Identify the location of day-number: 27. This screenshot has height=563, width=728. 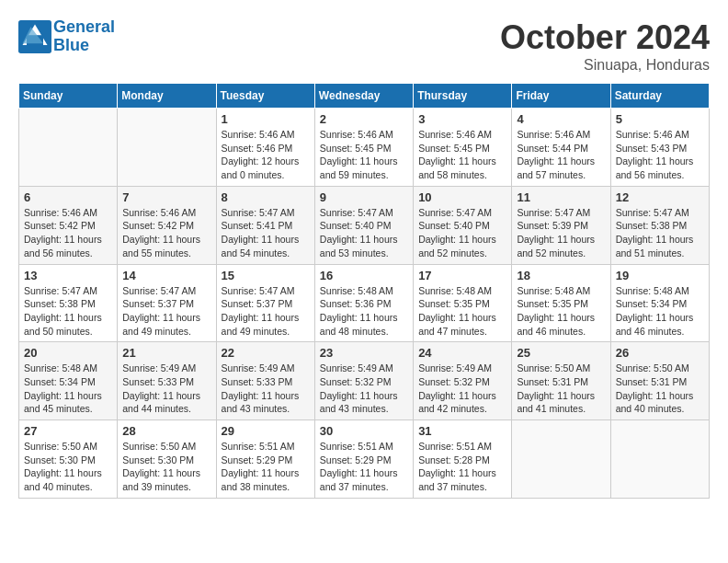
(68, 431).